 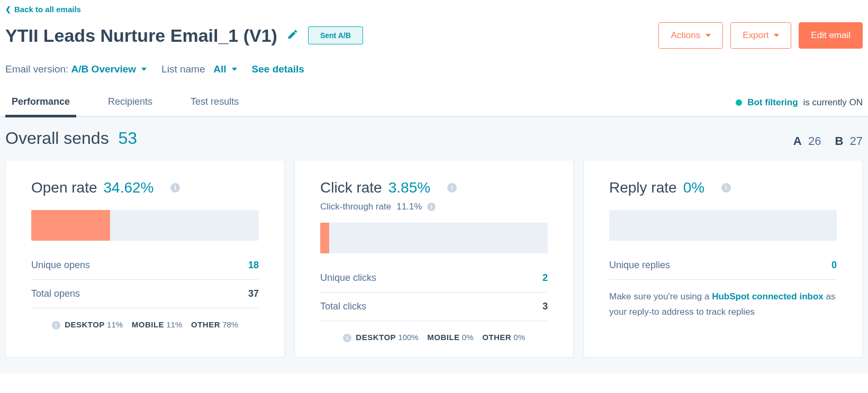 What do you see at coordinates (833, 103) in the screenshot?
I see `bot-filtering-suffix: is currently ON` at bounding box center [833, 103].